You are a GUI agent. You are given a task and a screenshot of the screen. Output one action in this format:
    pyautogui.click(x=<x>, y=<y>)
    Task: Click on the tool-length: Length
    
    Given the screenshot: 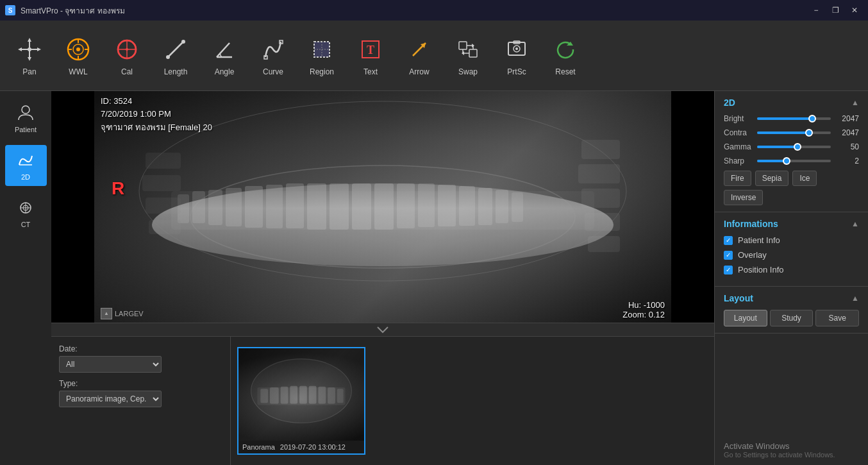 What is the action you would take?
    pyautogui.click(x=176, y=56)
    